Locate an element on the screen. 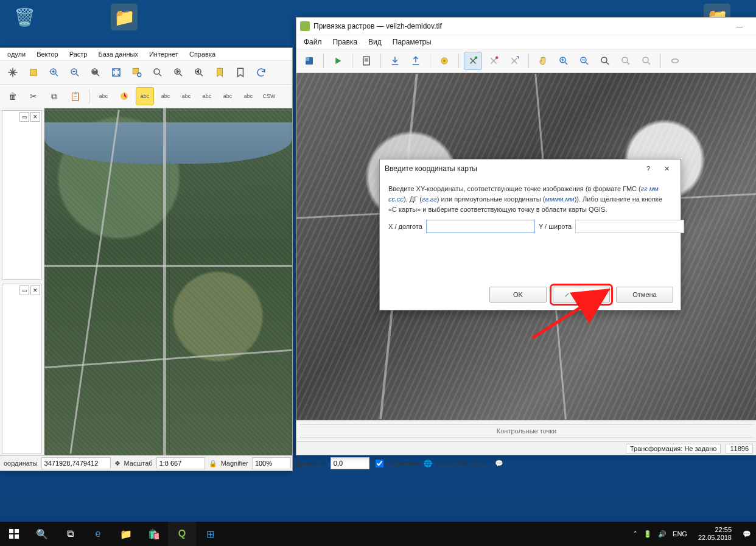 This screenshot has width=756, height=546. label-highlight-icon: abc is located at coordinates (145, 96).